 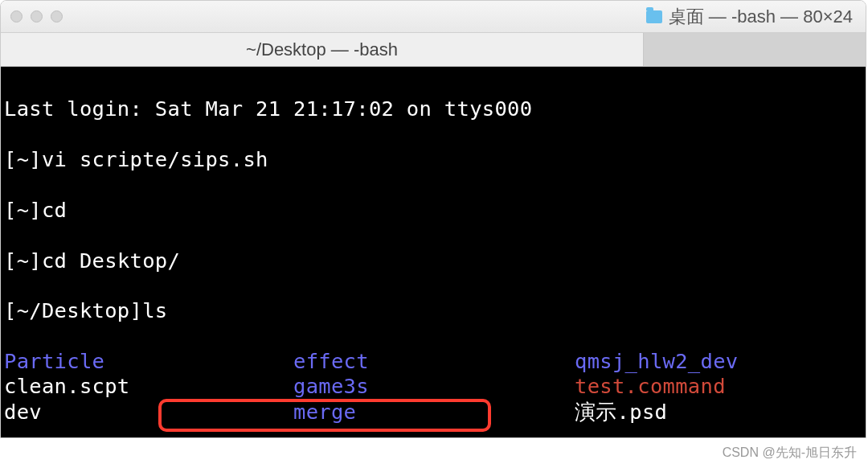 I want to click on ls-item-dir: Particle, so click(x=149, y=362).